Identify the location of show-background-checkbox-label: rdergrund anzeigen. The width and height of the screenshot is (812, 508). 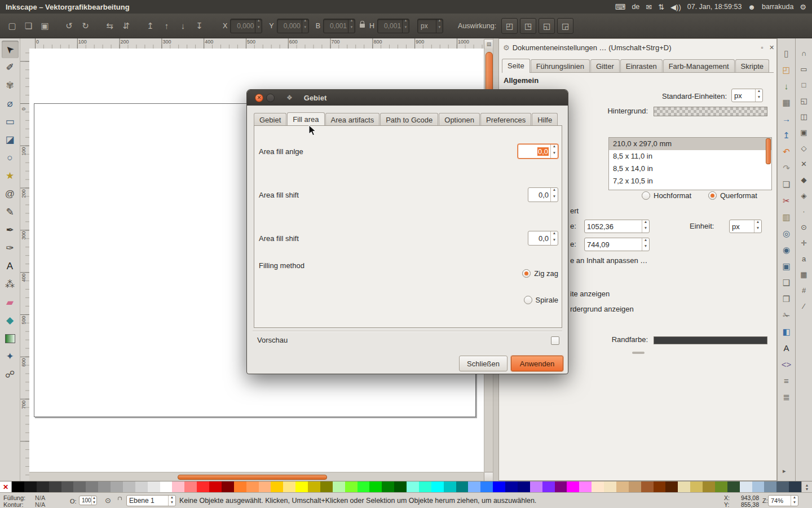
(602, 309).